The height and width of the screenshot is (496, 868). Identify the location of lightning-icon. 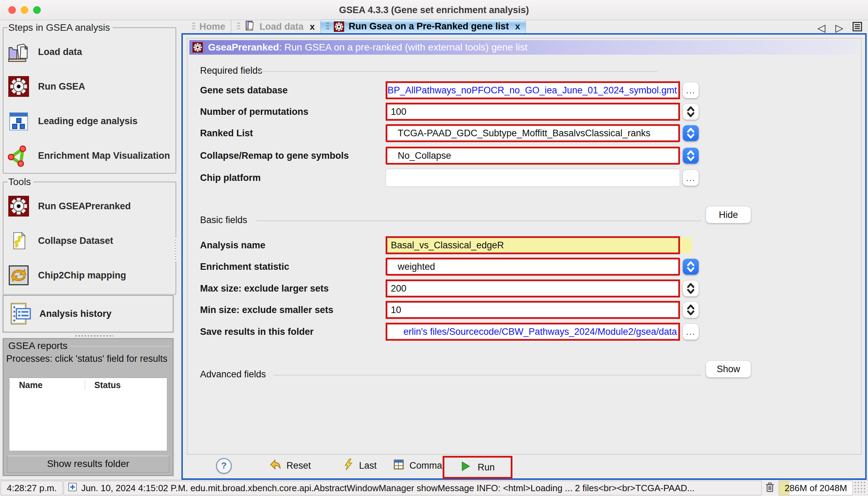
(348, 466).